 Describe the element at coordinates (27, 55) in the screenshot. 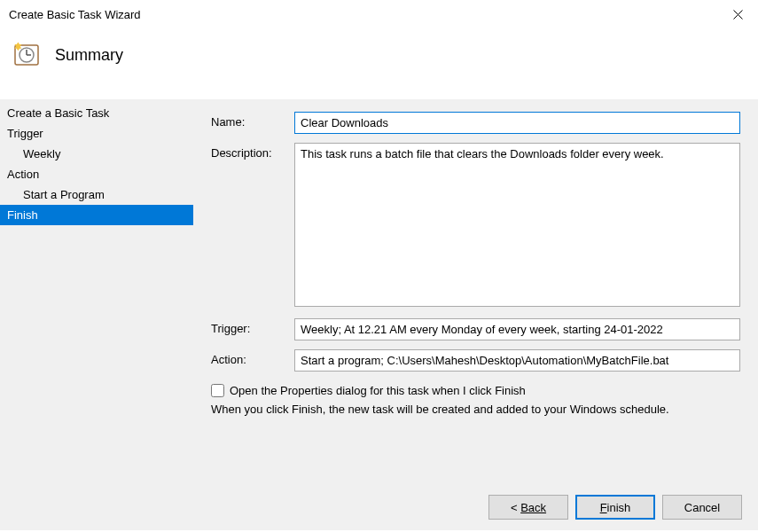

I see `wizard-icon` at that location.